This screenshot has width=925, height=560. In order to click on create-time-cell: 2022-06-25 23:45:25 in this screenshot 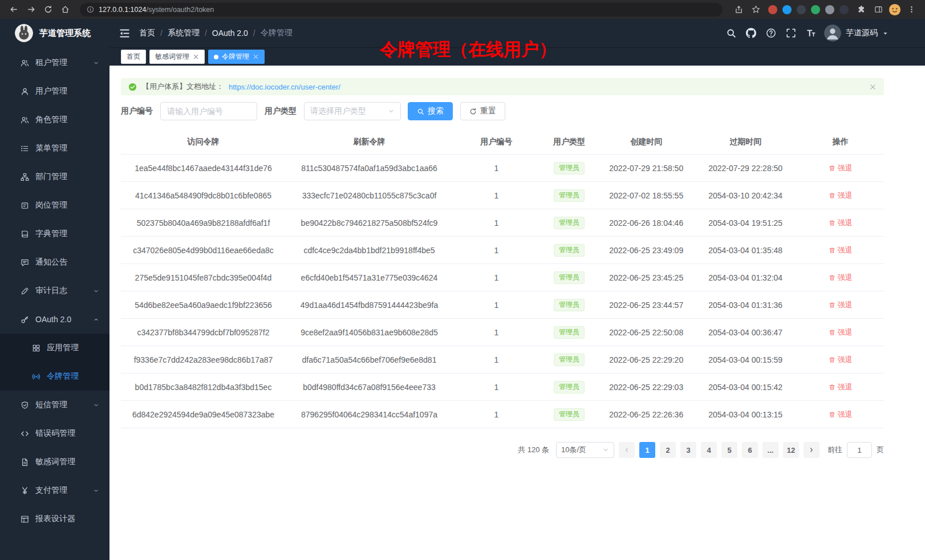, I will do `click(647, 278)`.